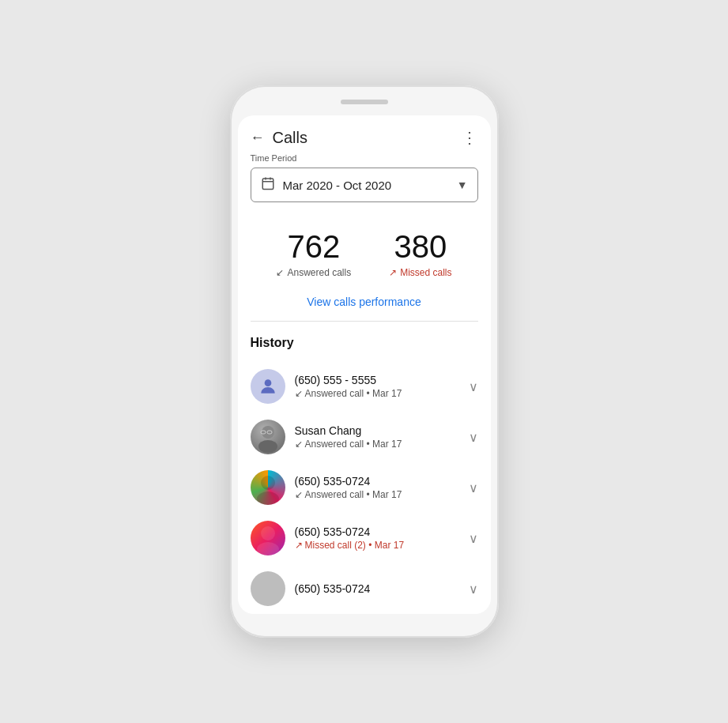 The height and width of the screenshot is (723, 728). I want to click on call-item: (650) 555 - 5555 ↙ Answered call • Mar 1…, so click(364, 386).